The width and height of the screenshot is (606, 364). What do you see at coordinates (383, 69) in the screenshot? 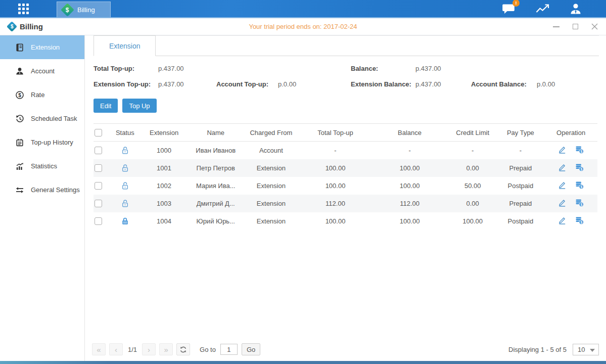
I see `balance-label: Balance:` at bounding box center [383, 69].